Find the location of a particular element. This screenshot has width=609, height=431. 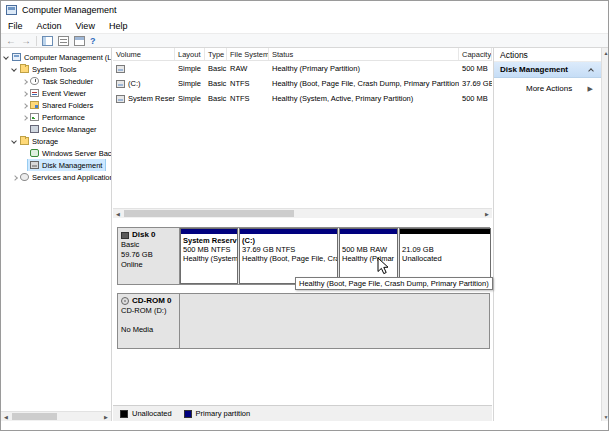

partition-unallocated: 21.09 GB Unallocated is located at coordinates (445, 256).